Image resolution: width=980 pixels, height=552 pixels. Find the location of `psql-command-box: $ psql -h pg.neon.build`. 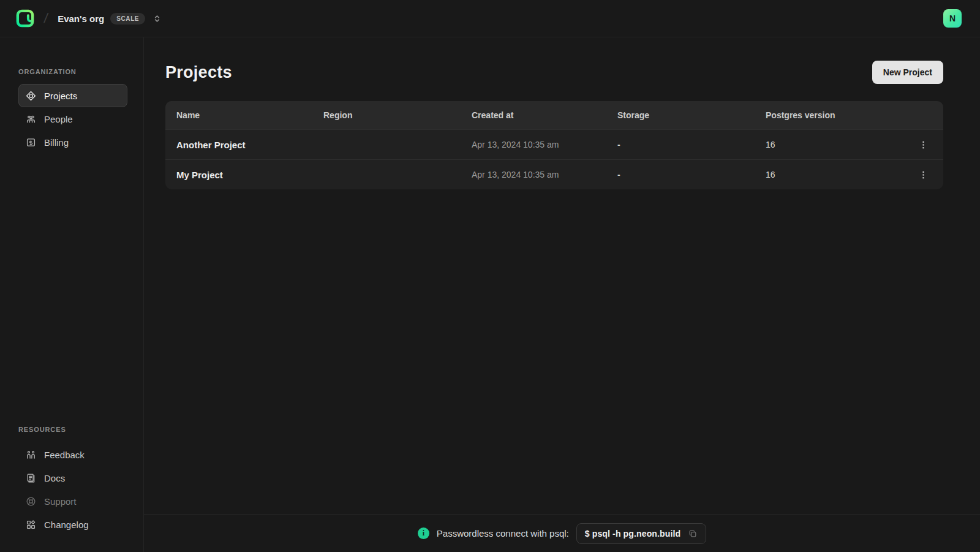

psql-command-box: $ psql -h pg.neon.build is located at coordinates (641, 534).